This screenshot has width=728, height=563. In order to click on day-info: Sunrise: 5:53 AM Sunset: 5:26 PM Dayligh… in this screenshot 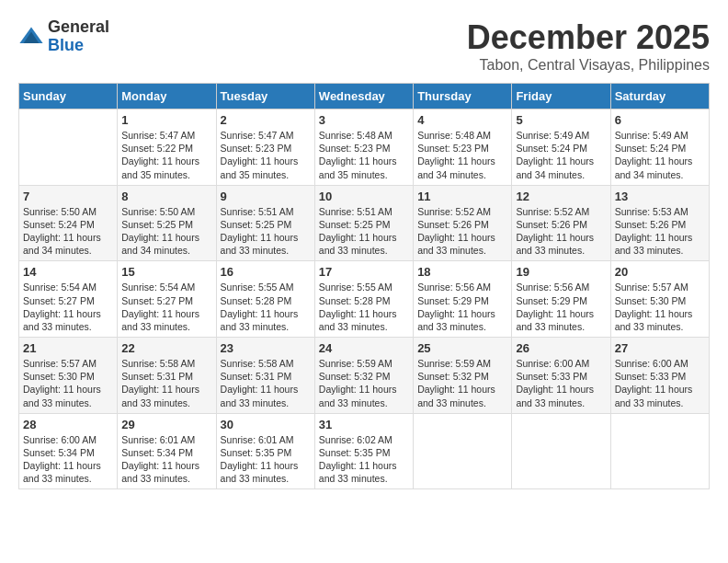, I will do `click(660, 232)`.